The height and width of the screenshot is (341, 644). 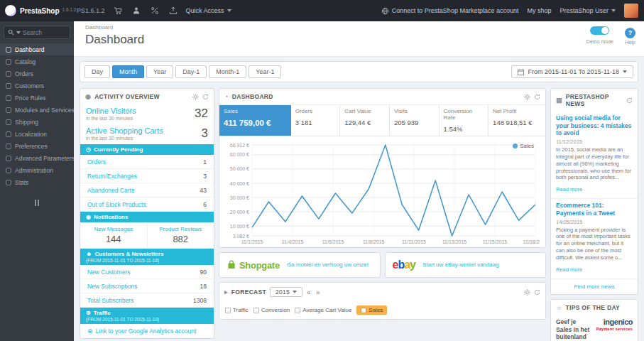 What do you see at coordinates (90, 331) in the screenshot?
I see `link-icon: ⊕` at bounding box center [90, 331].